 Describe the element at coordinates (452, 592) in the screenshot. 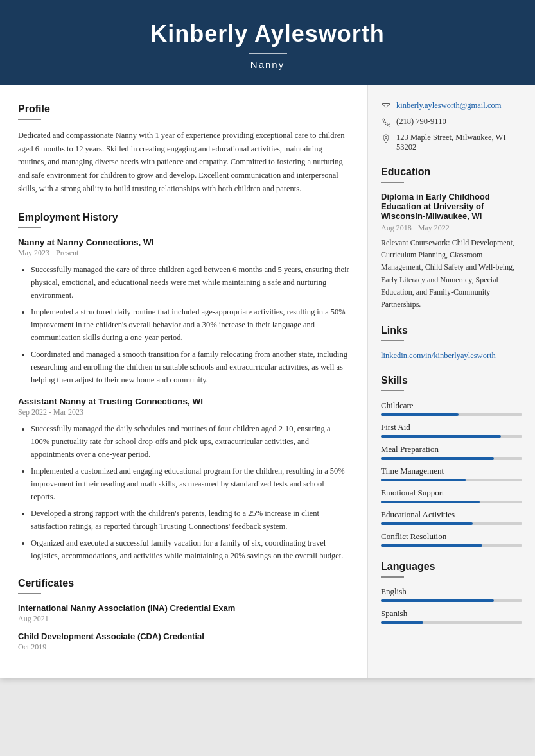

I see `languages-section: Languages English Spanish` at that location.